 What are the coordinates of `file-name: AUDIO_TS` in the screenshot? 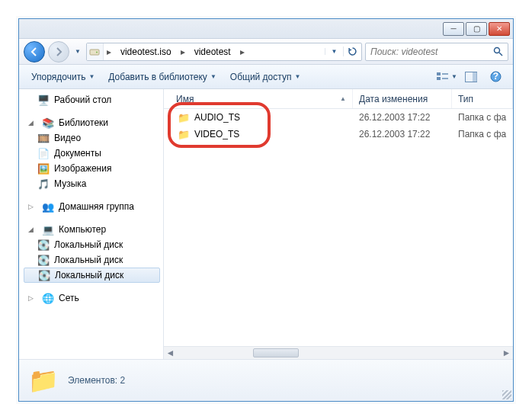 It's located at (217, 117).